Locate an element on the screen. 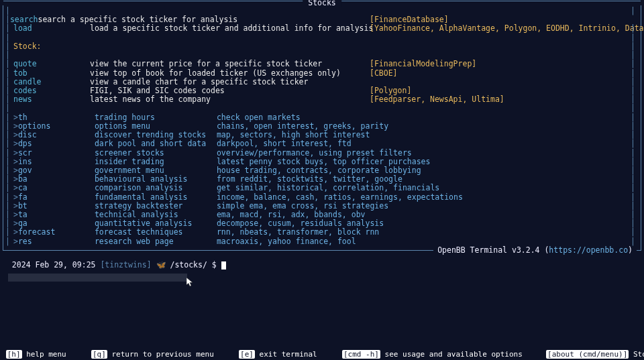 Image resolution: width=644 pixels, height=360 pixels. bottom-help-bar: [h] help menu [q] return to previous men… is located at coordinates (322, 354).